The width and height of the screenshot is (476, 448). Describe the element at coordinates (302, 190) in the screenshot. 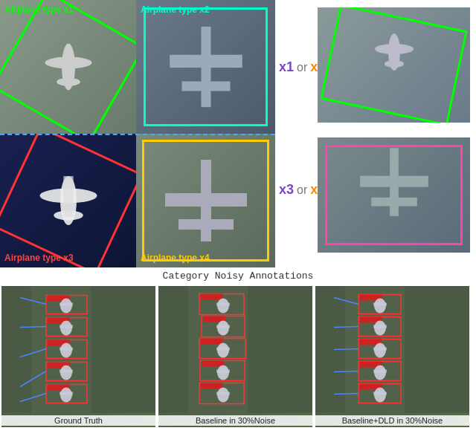

I see `q-or-bottom-label: or` at that location.